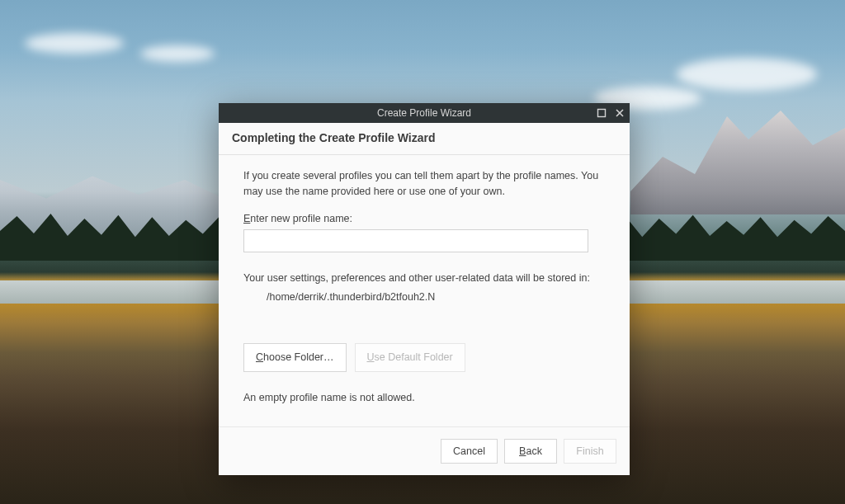  I want to click on storage-path: /home/derrik/.thunderbird/b2tfouh2.N, so click(424, 295).